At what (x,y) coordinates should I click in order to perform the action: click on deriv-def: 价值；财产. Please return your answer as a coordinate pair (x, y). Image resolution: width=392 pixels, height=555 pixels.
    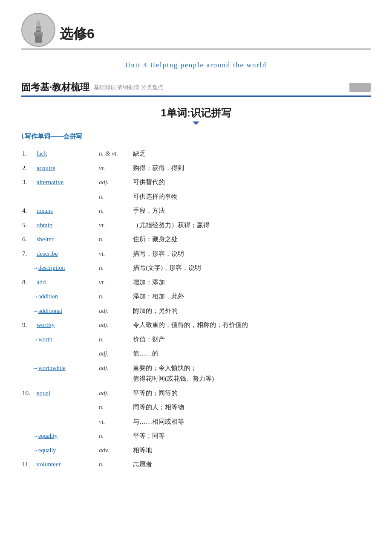
    Looking at the image, I should click on (251, 340).